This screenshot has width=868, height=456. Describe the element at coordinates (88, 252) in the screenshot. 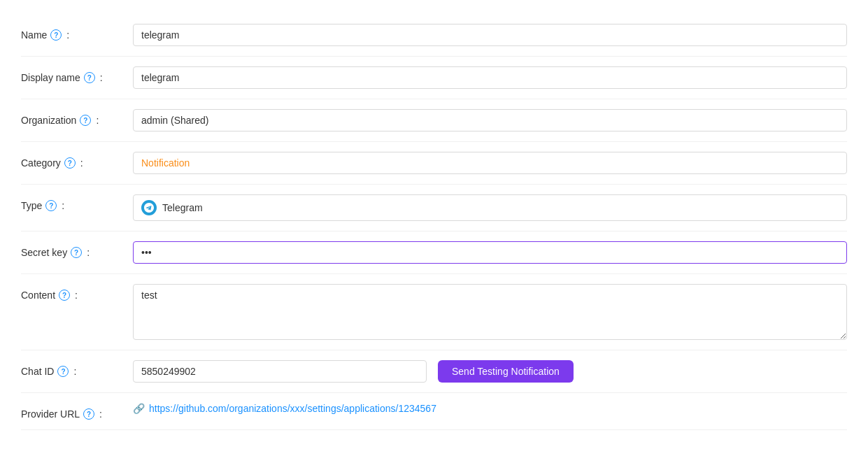

I see `secret-key-colon: :` at that location.